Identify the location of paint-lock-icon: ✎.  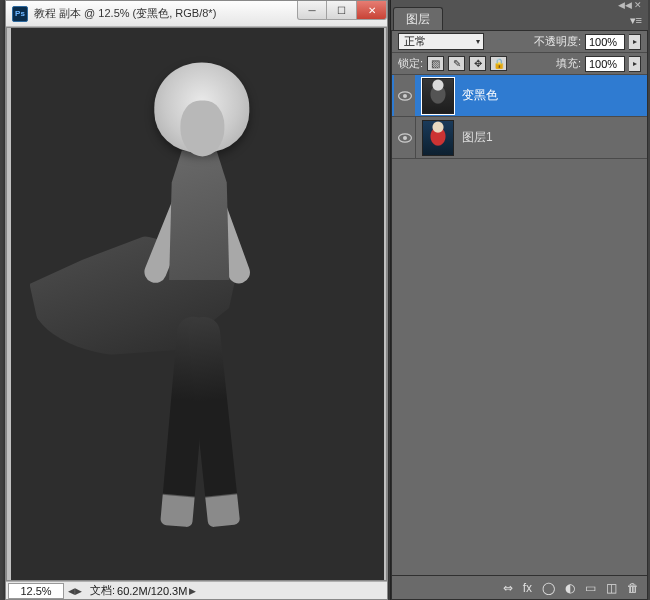
(456, 64).